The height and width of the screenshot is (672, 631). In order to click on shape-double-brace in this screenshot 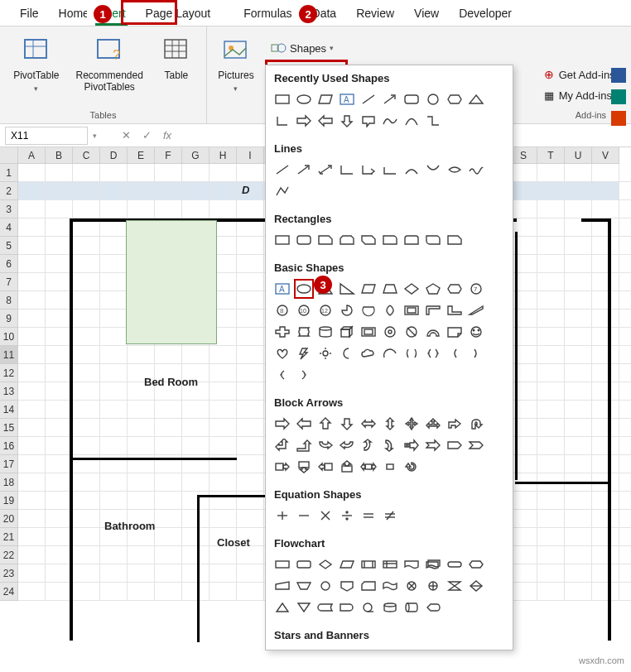, I will do `click(433, 353)`.